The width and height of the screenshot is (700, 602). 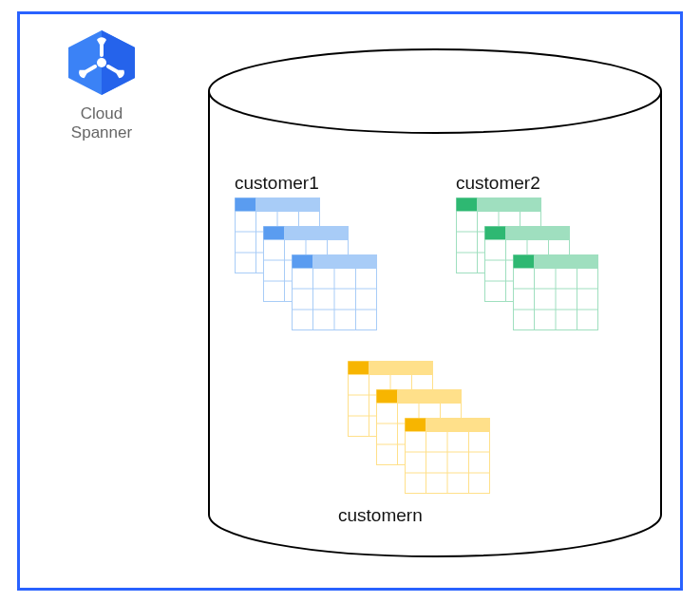 I want to click on cloud-spanner-badge: Cloud Spanner, so click(x=102, y=85).